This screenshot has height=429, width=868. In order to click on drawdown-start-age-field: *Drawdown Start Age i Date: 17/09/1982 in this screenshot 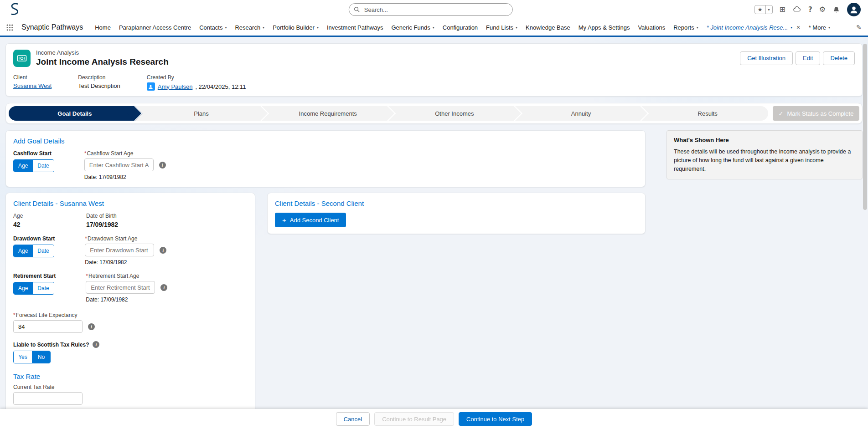, I will do `click(126, 250)`.